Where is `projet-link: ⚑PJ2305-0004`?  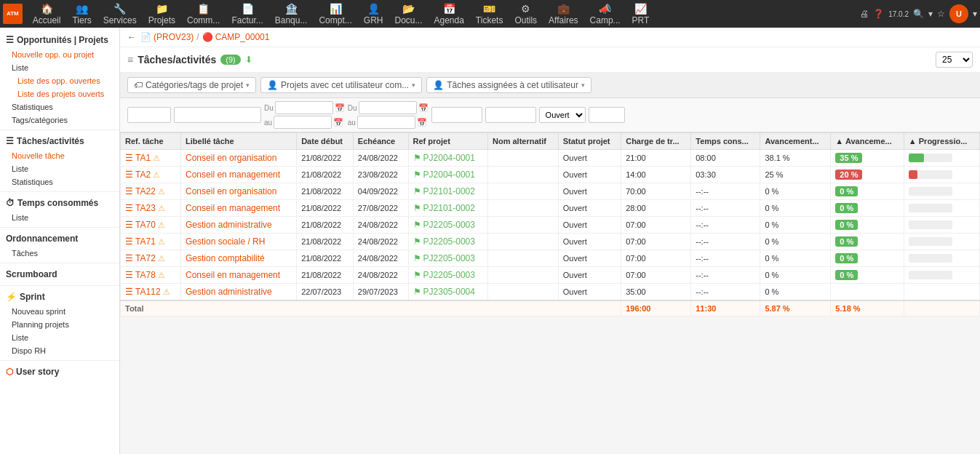
projet-link: ⚑PJ2305-0004 is located at coordinates (448, 292).